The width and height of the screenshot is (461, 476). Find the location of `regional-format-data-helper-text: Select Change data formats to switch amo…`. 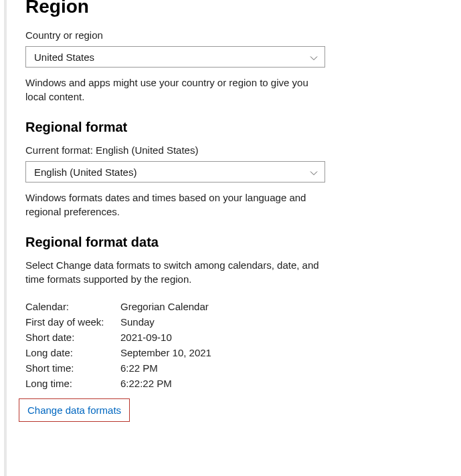

regional-format-data-helper-text: Select Change data formats to switch amo… is located at coordinates (176, 272).